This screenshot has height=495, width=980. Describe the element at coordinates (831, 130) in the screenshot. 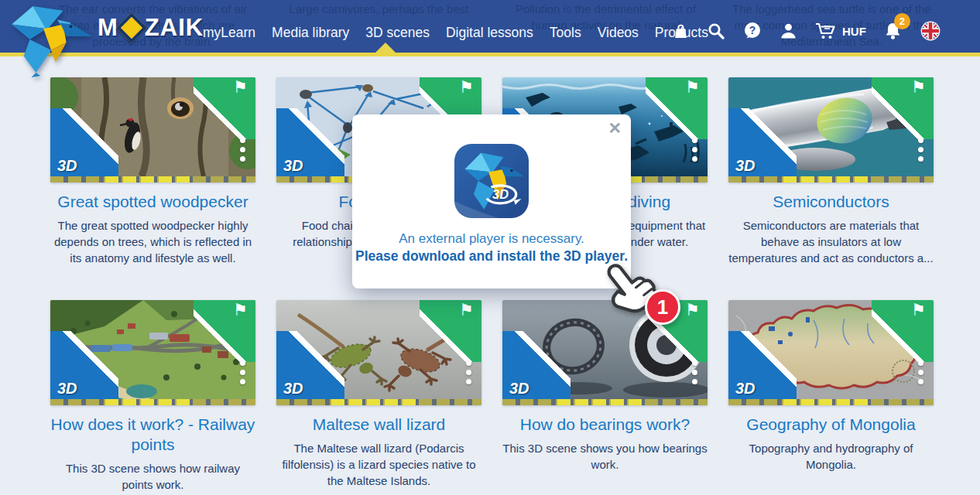

I see `thumbnail-semiconductors: 3D ⚑` at that location.